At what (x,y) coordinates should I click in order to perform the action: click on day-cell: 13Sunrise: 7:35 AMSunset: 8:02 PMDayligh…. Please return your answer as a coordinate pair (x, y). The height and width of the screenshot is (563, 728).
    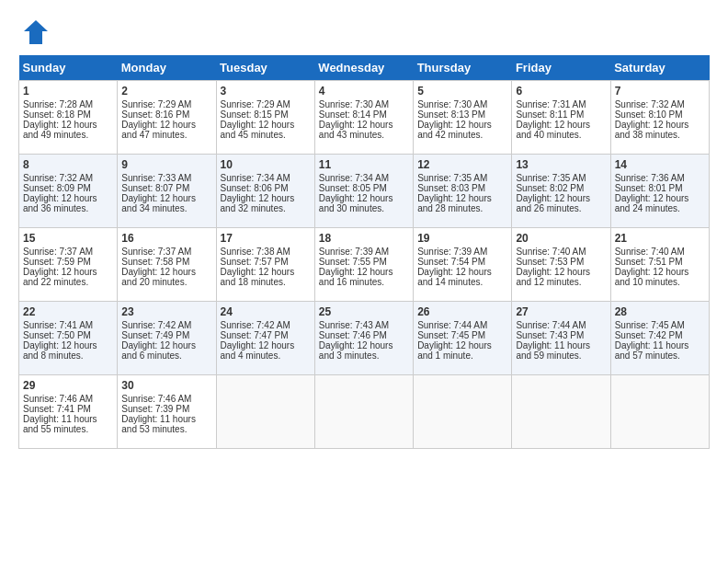
    Looking at the image, I should click on (561, 191).